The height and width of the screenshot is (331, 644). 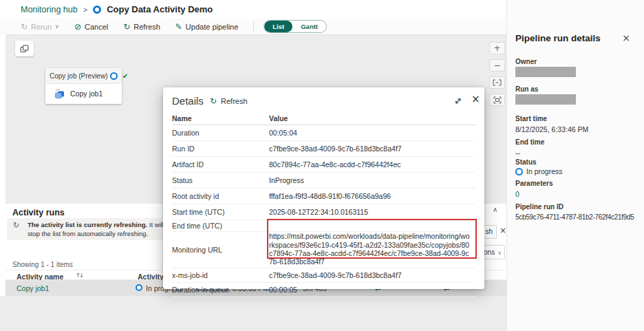 I want to click on refresh-button: ↻ Refresh, so click(x=142, y=27).